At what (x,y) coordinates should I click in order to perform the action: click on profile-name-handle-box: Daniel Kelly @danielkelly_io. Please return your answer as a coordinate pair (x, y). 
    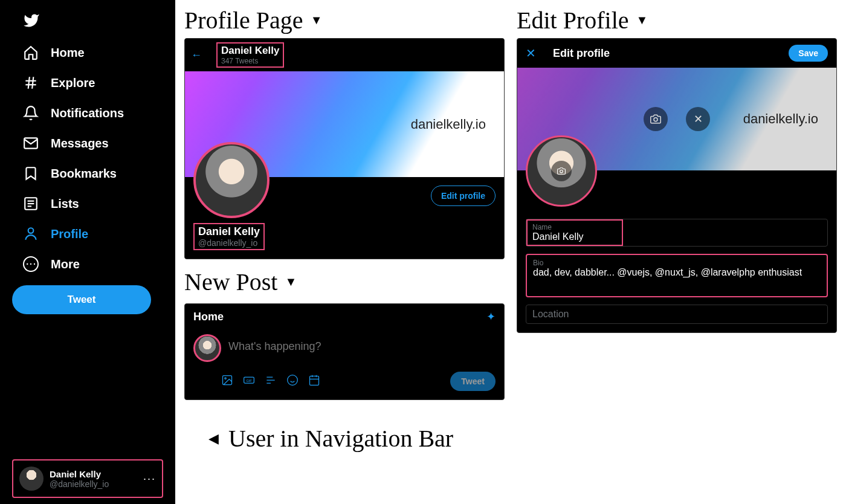
    Looking at the image, I should click on (229, 237).